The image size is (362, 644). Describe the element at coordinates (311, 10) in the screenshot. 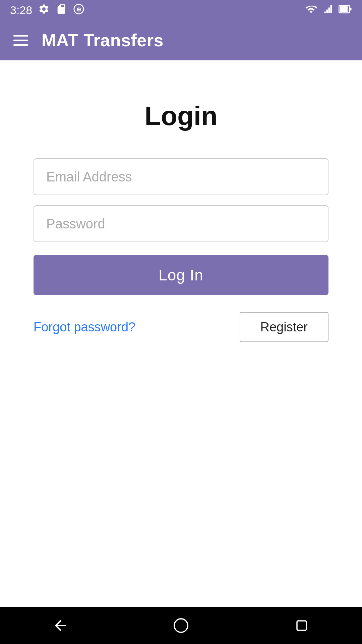

I see `wifi-icon` at that location.